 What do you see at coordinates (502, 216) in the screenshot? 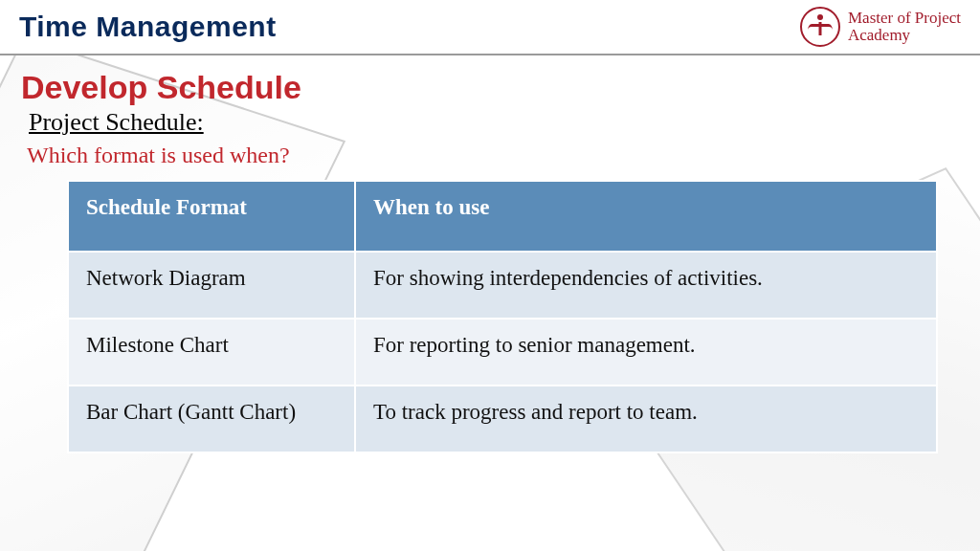
I see `table-header-row: Schedule Format When to use` at bounding box center [502, 216].